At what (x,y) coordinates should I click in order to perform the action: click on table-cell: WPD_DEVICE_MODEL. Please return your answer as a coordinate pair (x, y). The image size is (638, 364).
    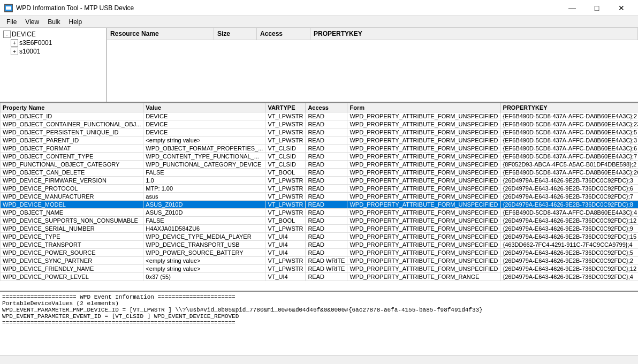
    Looking at the image, I should click on (72, 204).